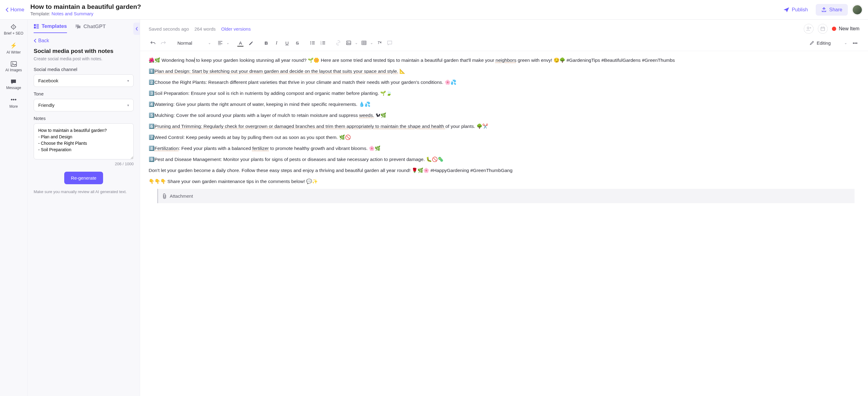 The image size is (868, 396). What do you see at coordinates (390, 43) in the screenshot?
I see `comment-button` at bounding box center [390, 43].